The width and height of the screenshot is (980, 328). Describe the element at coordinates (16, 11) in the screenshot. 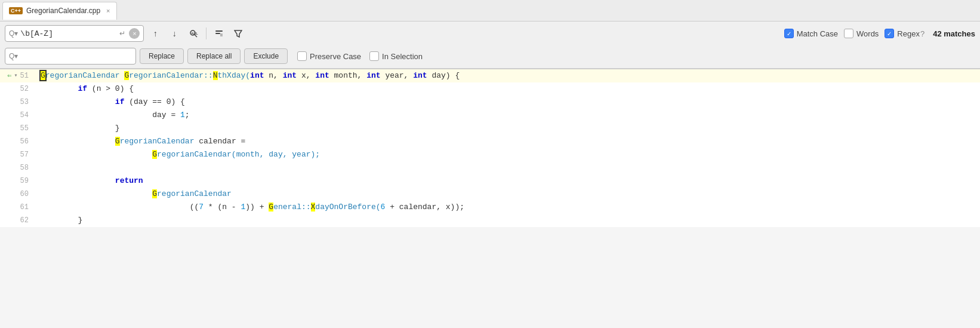

I see `cpp-icon: C++` at that location.